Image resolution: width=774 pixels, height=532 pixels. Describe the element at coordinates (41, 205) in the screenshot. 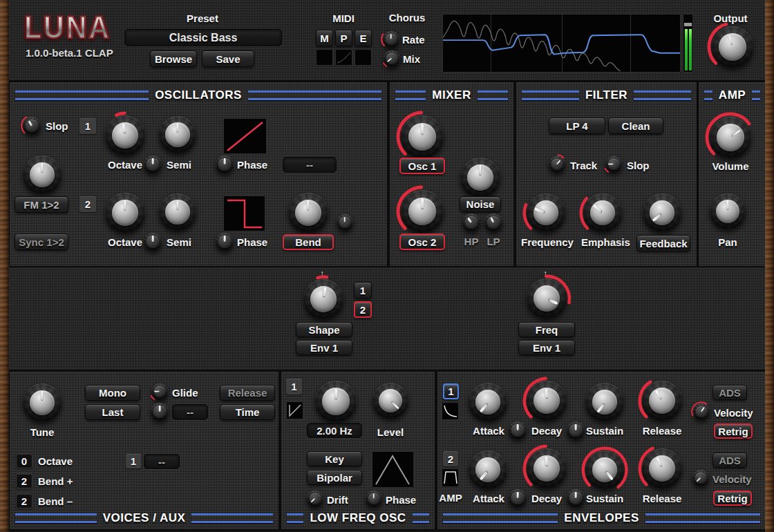

I see `fm-routing-button: FM 1>2` at that location.